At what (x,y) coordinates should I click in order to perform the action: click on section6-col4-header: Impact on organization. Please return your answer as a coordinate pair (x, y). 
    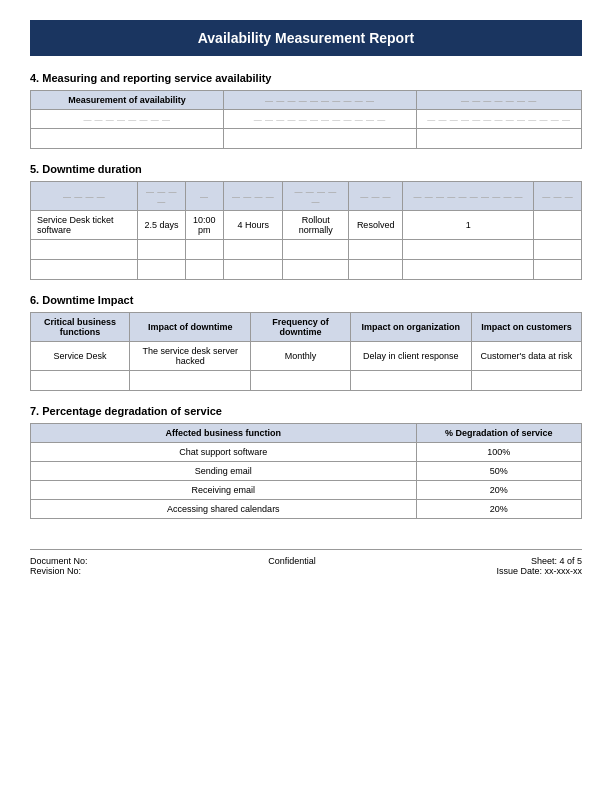
    Looking at the image, I should click on (410, 328).